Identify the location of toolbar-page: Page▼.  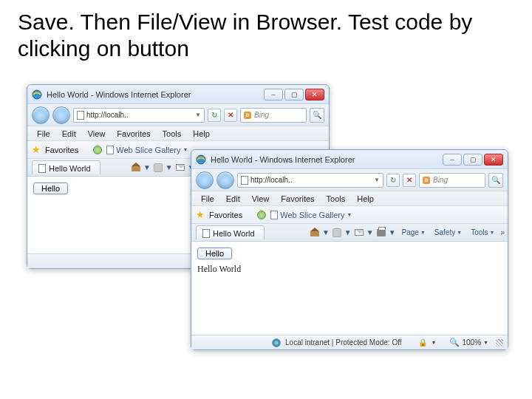
(414, 232).